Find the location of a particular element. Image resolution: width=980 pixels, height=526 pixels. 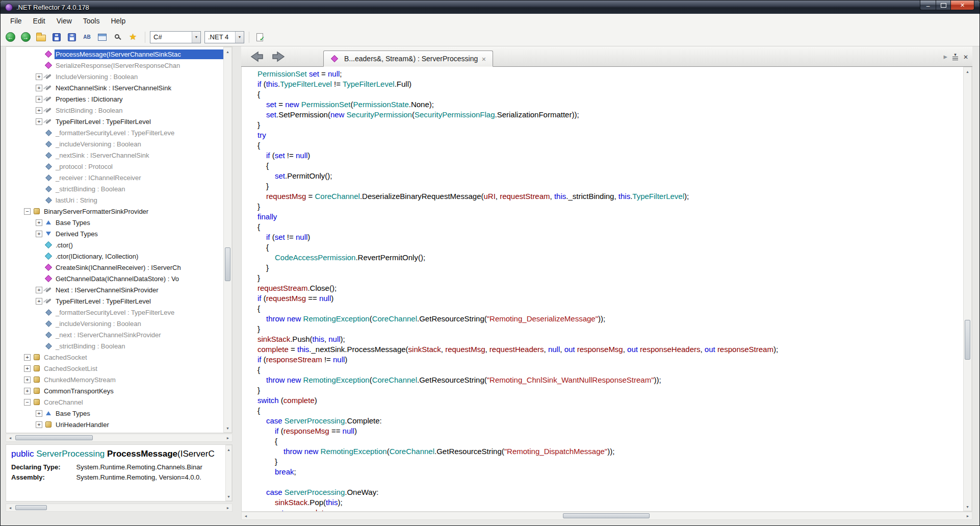

tree-item: .ctor(IDictionary, ICollection) is located at coordinates (115, 256).